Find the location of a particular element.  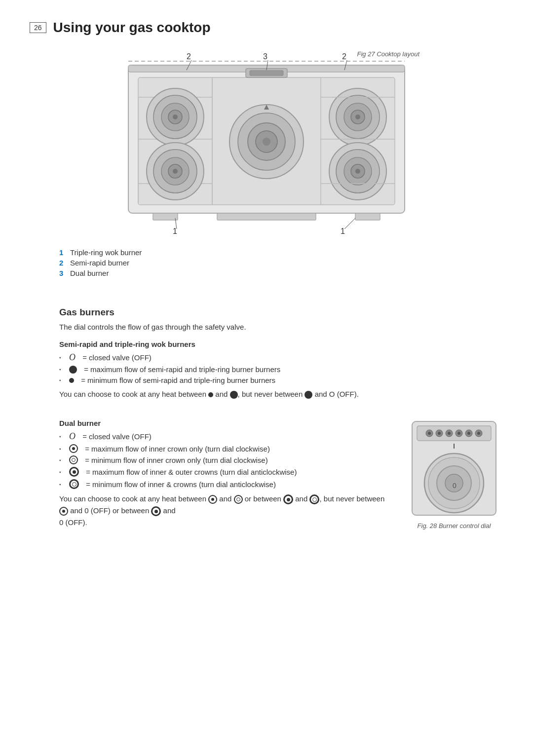

dual-text-5: = minimum flow of inner & crowns (turn d… is located at coordinates (180, 485).